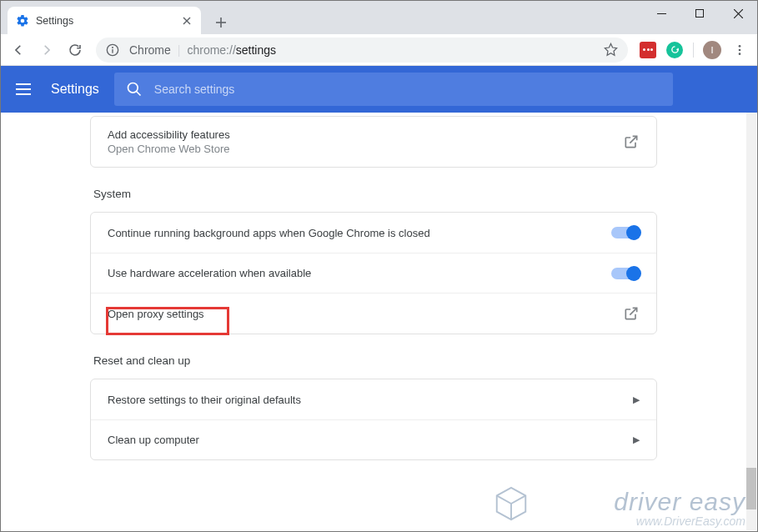  I want to click on add-accessibility-features-row: Add accessibility features Open Chrome W…, so click(374, 142).